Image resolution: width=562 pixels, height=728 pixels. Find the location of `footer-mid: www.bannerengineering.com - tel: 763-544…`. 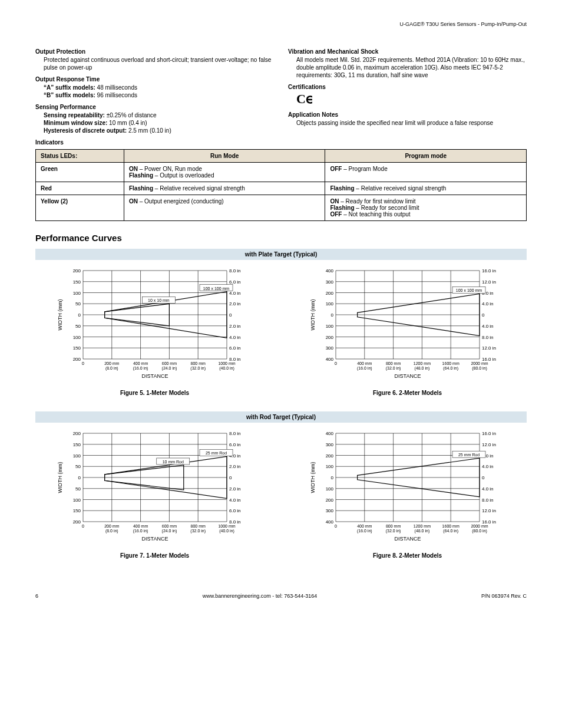

footer-mid: www.bannerengineering.com - tel: 763-544… is located at coordinates (260, 596).